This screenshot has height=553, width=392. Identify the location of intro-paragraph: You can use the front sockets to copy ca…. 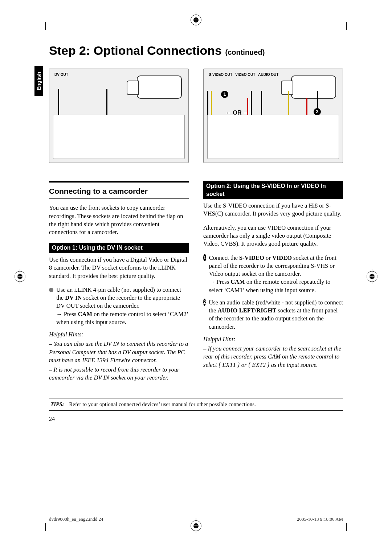
(119, 220).